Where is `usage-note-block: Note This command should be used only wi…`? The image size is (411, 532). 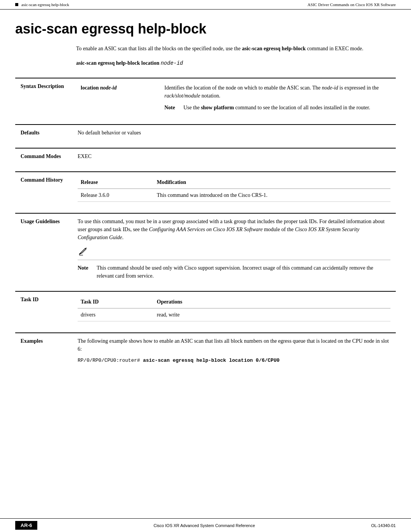
usage-note-block: Note This command should be used only wi… is located at coordinates (234, 272).